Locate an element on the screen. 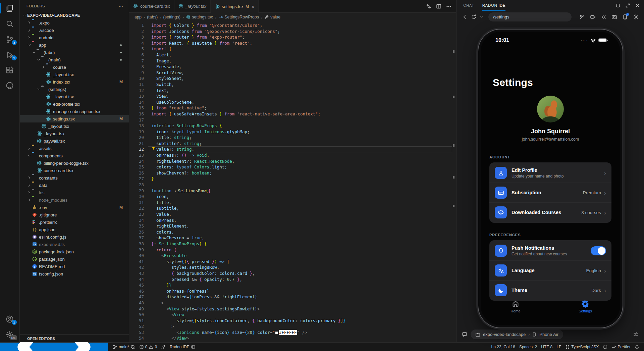 This screenshot has height=351, width=644. tree-item-paywall-tsx: paywall.tsx is located at coordinates (74, 141).